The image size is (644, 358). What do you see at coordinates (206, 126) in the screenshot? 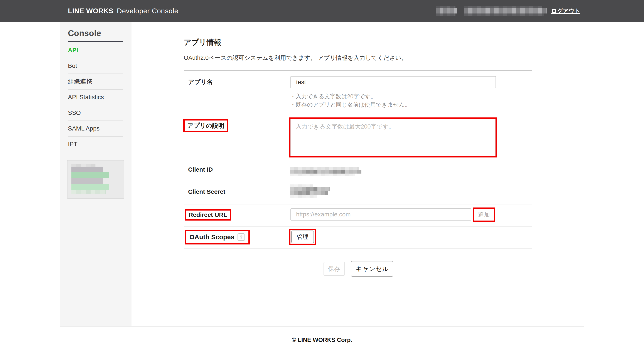
I see `app-desc-label: アプリの説明` at bounding box center [206, 126].